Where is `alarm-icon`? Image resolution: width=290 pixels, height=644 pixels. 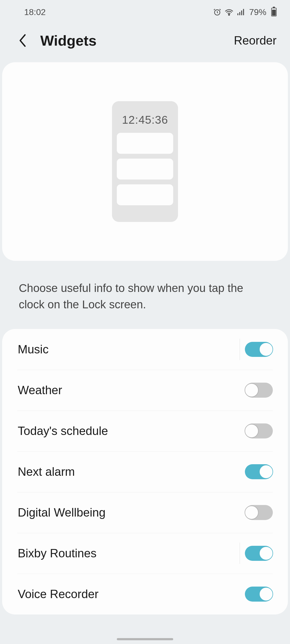
alarm-icon is located at coordinates (217, 12).